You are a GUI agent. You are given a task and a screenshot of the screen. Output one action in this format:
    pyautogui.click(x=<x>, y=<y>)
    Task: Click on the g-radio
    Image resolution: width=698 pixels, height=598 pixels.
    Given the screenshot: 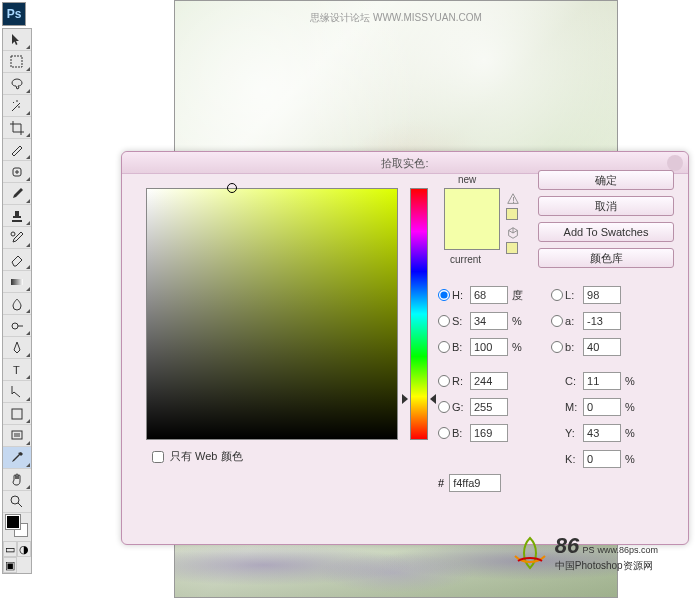 What is the action you would take?
    pyautogui.click(x=444, y=407)
    